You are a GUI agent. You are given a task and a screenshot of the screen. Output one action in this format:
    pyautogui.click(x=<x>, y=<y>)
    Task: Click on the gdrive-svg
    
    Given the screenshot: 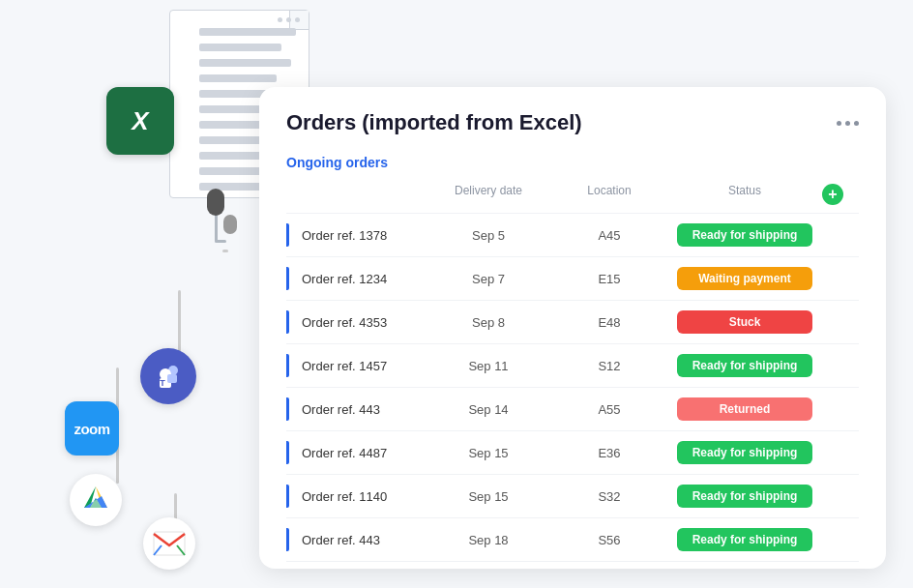 What is the action you would take?
    pyautogui.click(x=96, y=500)
    